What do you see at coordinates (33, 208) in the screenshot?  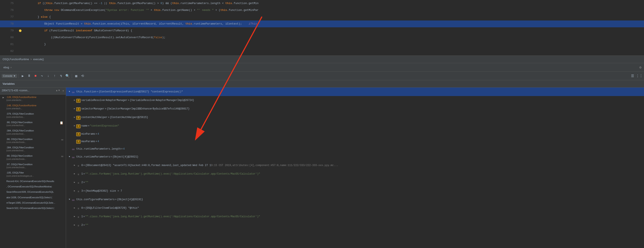 I see `stack-frame-15: Search:522, OCommandExecutorSQLSelect (` at bounding box center [33, 208].